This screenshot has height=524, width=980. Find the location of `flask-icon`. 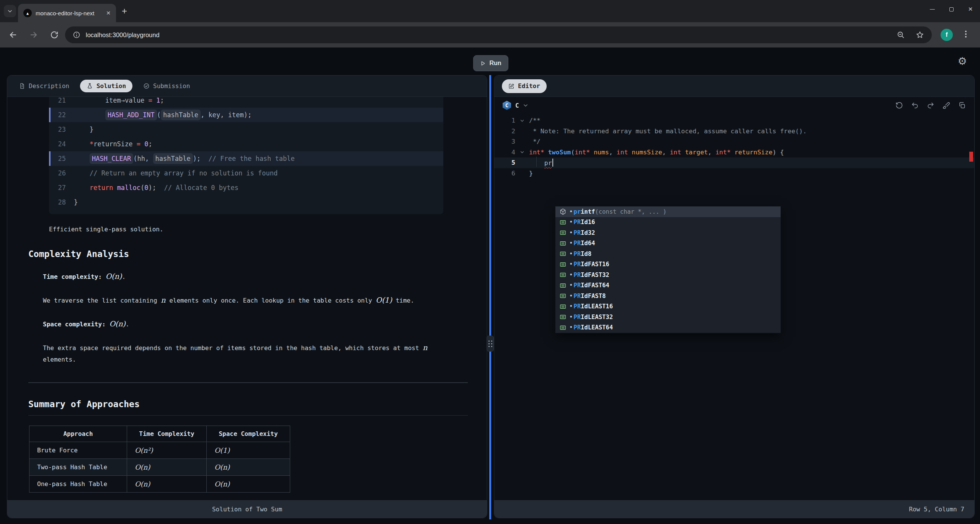

flask-icon is located at coordinates (90, 86).